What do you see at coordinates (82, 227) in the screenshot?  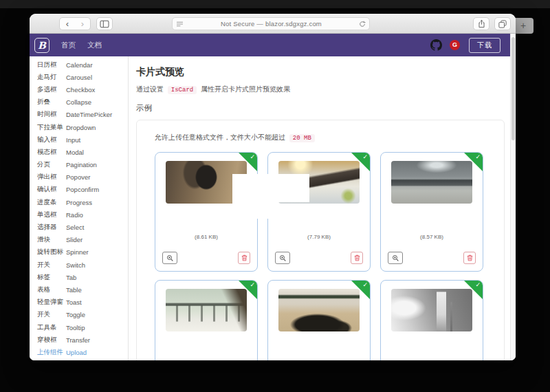 I see `sidebar-item-select: 选择器Select` at bounding box center [82, 227].